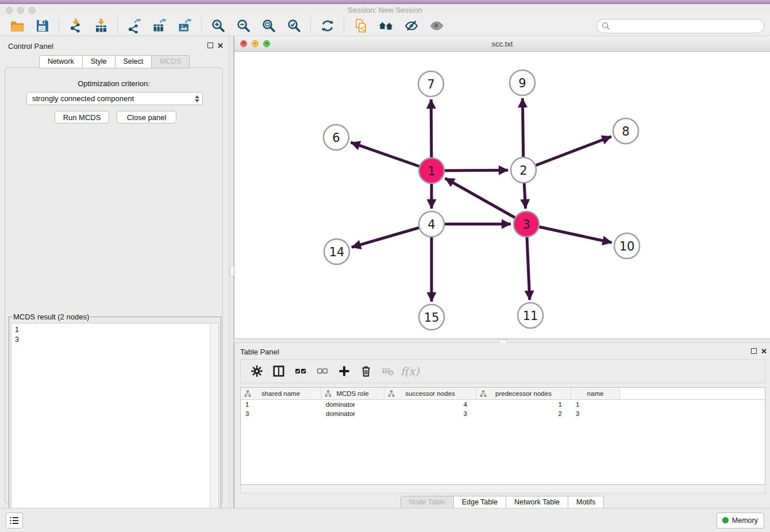 This screenshot has width=770, height=532. Describe the element at coordinates (134, 26) in the screenshot. I see `export-network-button` at that location.